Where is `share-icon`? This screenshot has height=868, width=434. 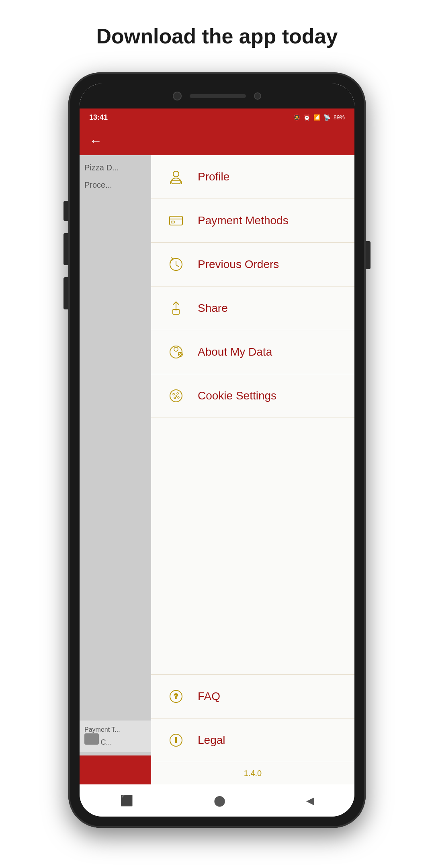 share-icon is located at coordinates (176, 308).